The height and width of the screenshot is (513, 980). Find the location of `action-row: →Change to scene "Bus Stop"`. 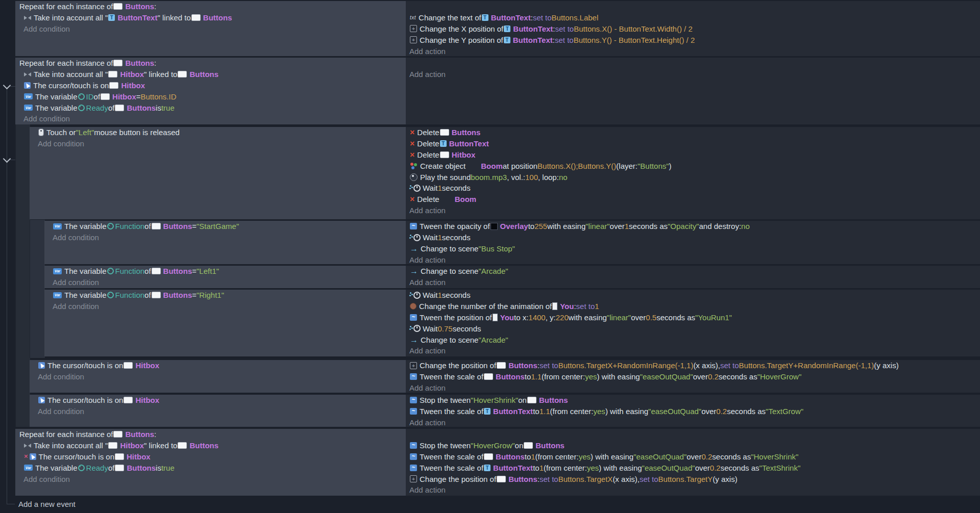

action-row: →Change to scene "Bus Stop" is located at coordinates (695, 249).